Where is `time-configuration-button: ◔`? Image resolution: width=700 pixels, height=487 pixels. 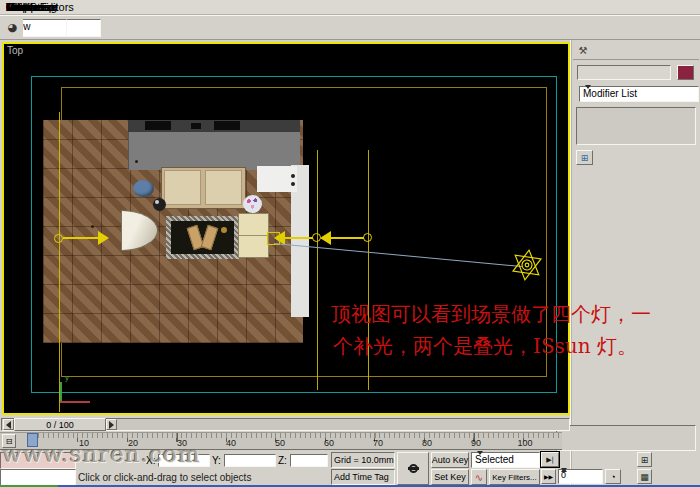
time-configuration-button: ◔ is located at coordinates (613, 476).